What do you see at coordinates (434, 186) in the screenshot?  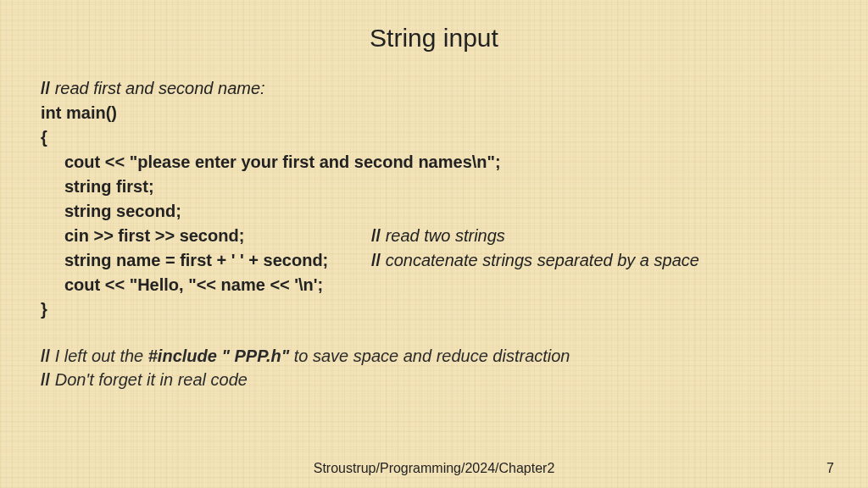 I see `code-line: string first;` at bounding box center [434, 186].